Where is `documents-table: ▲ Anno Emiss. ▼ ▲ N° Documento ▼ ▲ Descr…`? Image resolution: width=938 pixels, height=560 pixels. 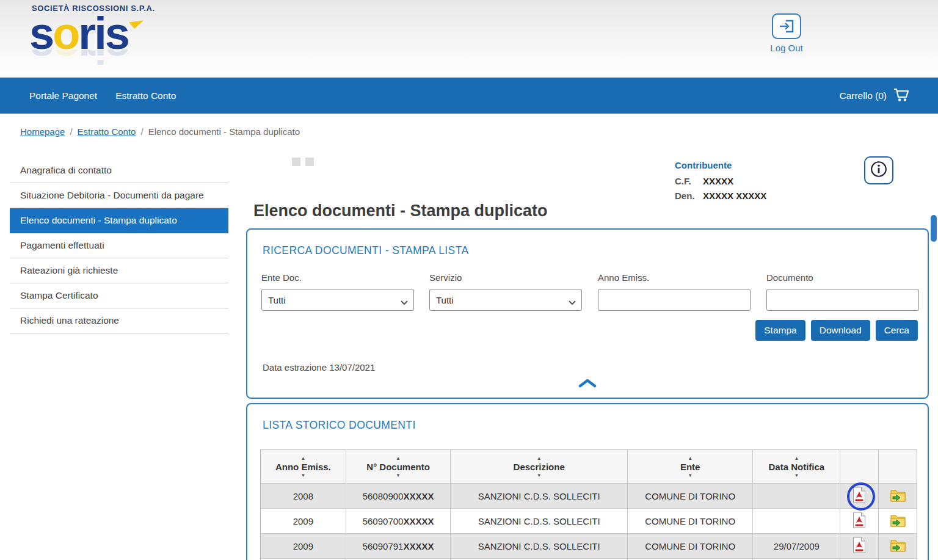 documents-table: ▲ Anno Emiss. ▼ ▲ N° Documento ▼ ▲ Descr… is located at coordinates (589, 504).